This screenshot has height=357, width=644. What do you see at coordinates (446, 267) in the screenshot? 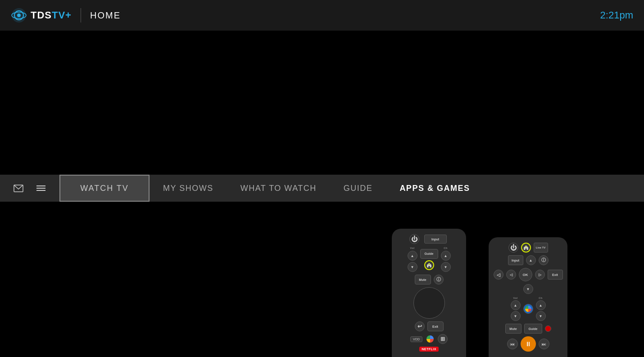
I see `r1-ch-down: ▼` at bounding box center [446, 267].